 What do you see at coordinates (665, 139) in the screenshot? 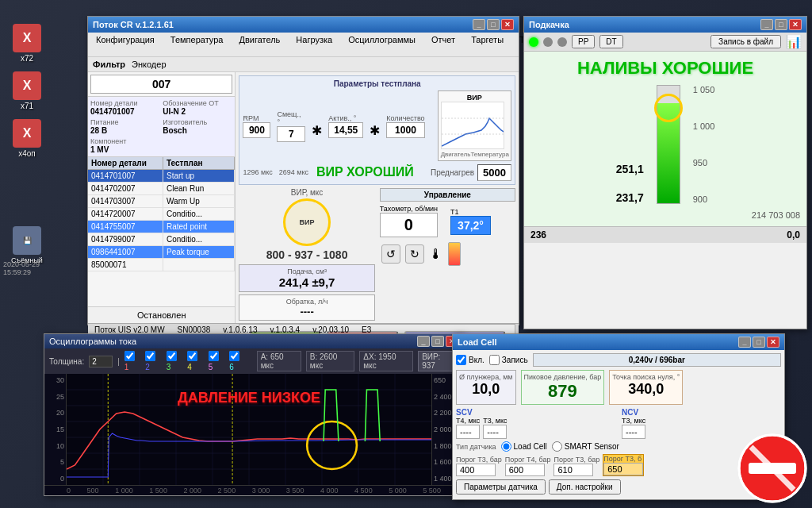
I see `naliv-section: НАЛИВЫ ХОРОШИЕ 251,1 231,7 1 050 1 000 9…` at bounding box center [665, 139].